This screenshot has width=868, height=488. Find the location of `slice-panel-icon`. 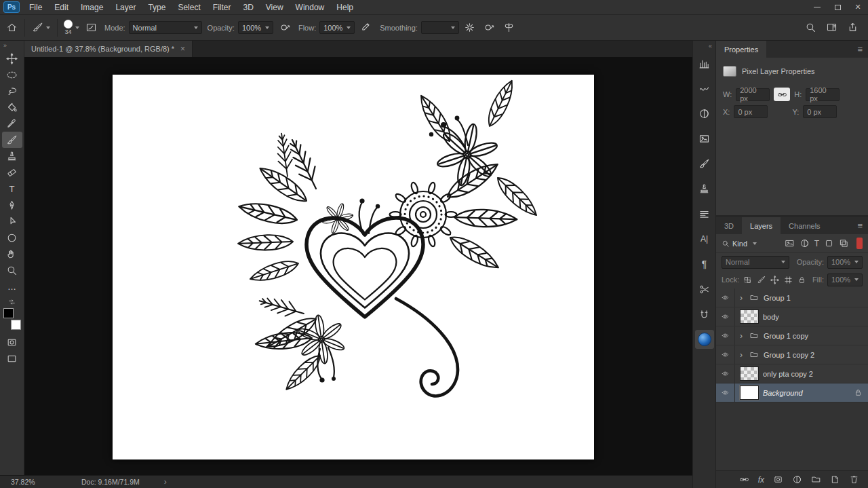

slice-panel-icon is located at coordinates (705, 289).